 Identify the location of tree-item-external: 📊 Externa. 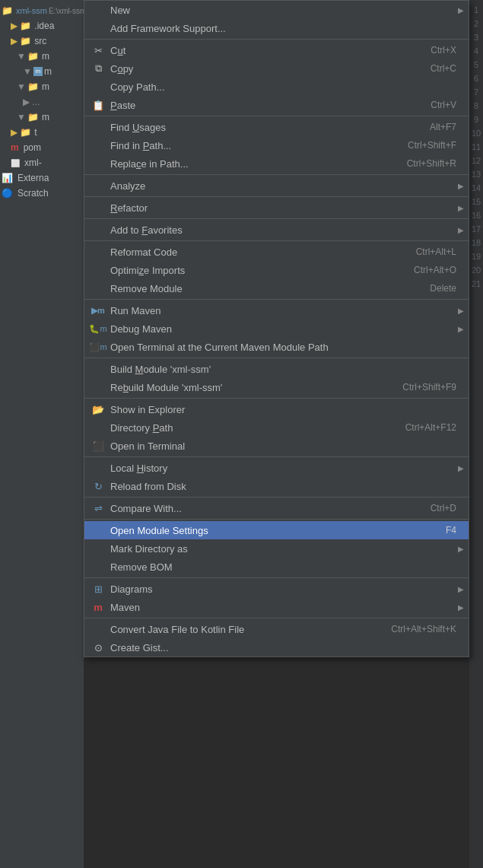
(42, 178).